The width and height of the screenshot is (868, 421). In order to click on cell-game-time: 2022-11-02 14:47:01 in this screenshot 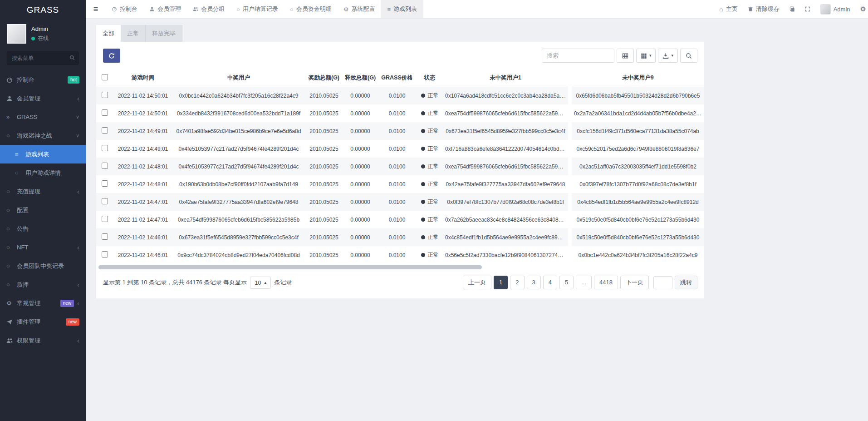, I will do `click(143, 202)`.